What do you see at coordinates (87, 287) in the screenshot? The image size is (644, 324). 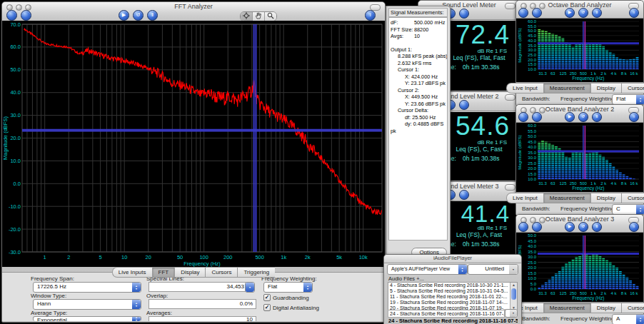 I see `frequency-span-dropdown: 17226.5 Hz▲▼` at bounding box center [87, 287].